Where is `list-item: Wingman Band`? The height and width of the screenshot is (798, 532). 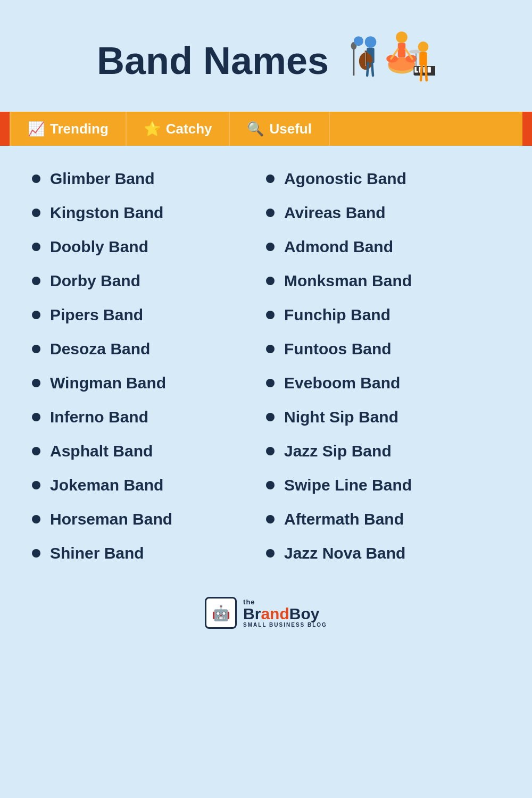 list-item: Wingman Band is located at coordinates (149, 383).